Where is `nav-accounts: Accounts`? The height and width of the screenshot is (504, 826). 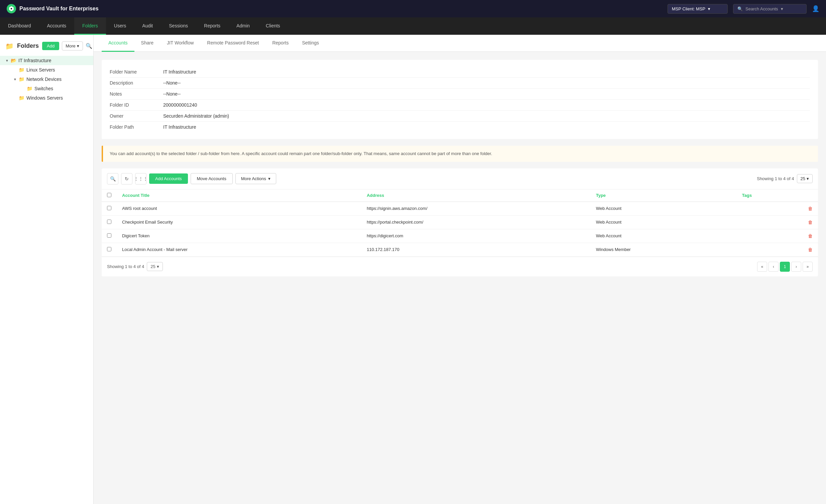 nav-accounts: Accounts is located at coordinates (57, 26).